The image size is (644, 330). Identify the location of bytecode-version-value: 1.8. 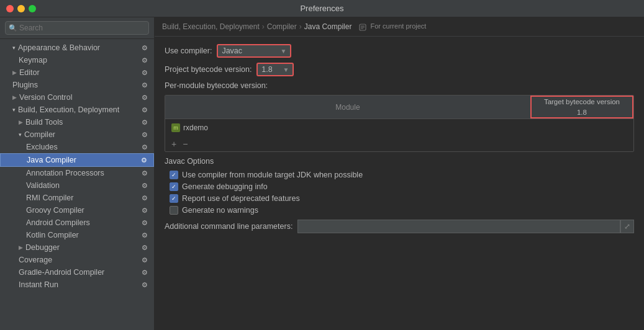
(270, 69).